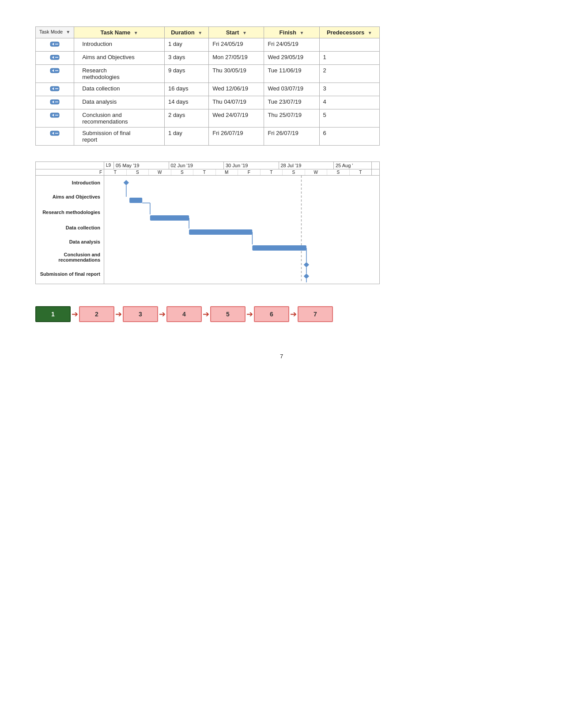  What do you see at coordinates (349, 90) in the screenshot?
I see `task-predecessors: 3` at bounding box center [349, 90].